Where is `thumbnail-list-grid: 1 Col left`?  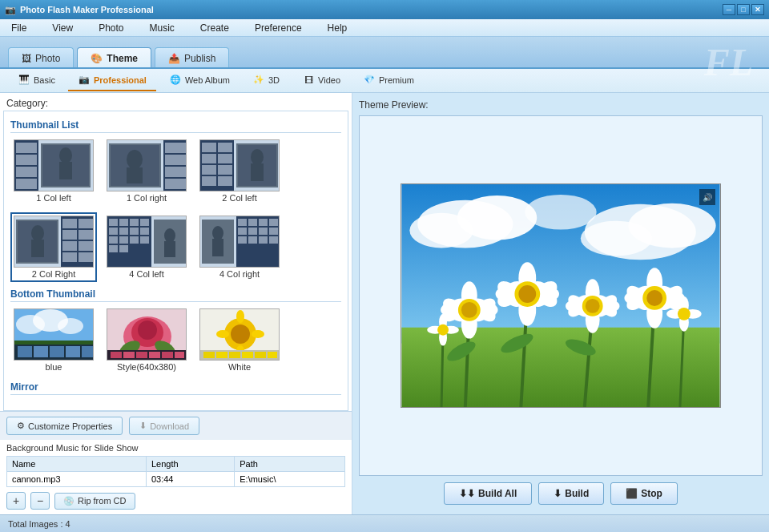 thumbnail-list-grid: 1 Col left is located at coordinates (176, 209).